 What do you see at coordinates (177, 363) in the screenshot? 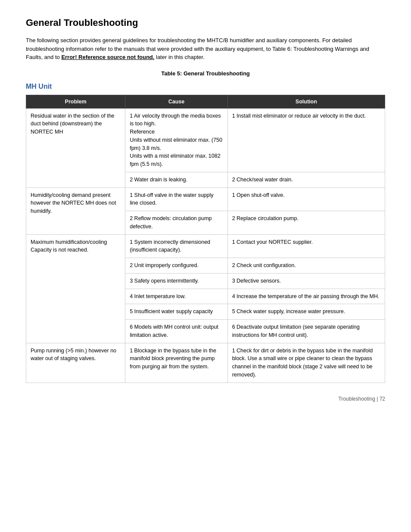
I see `cause-cell: 1 Blockage in the bypass tube in the man…` at bounding box center [177, 363].